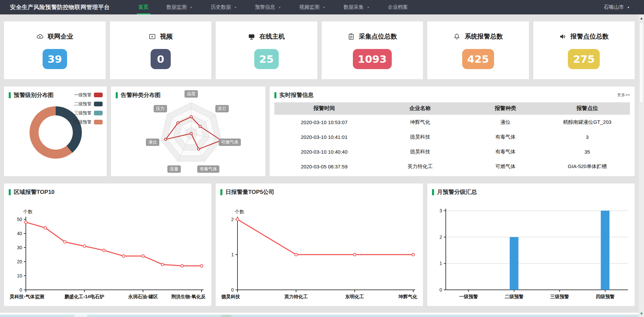 Image resolution: width=644 pixels, height=317 pixels. I want to click on scroll-up-arrow-icon: ▲, so click(641, 18).